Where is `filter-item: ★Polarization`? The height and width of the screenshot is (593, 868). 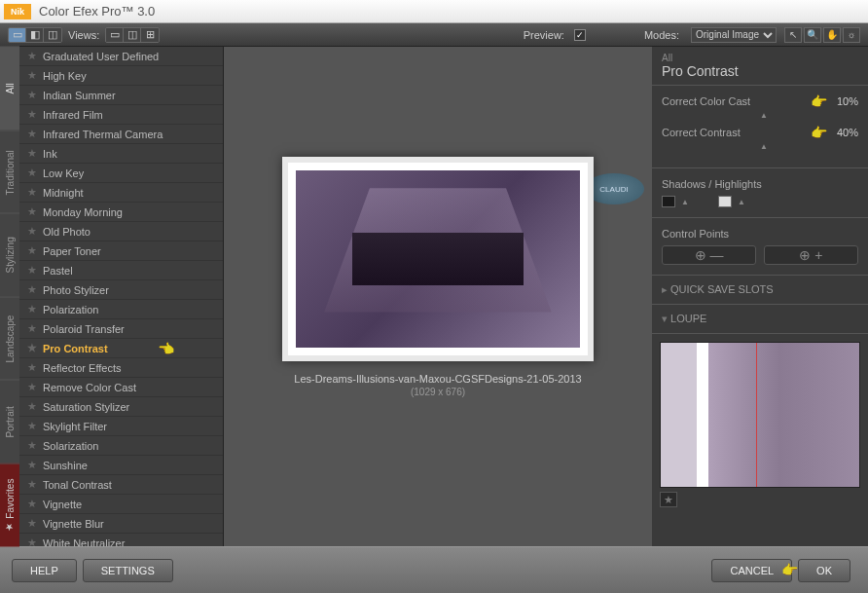
filter-item: ★Polarization is located at coordinates (121, 310).